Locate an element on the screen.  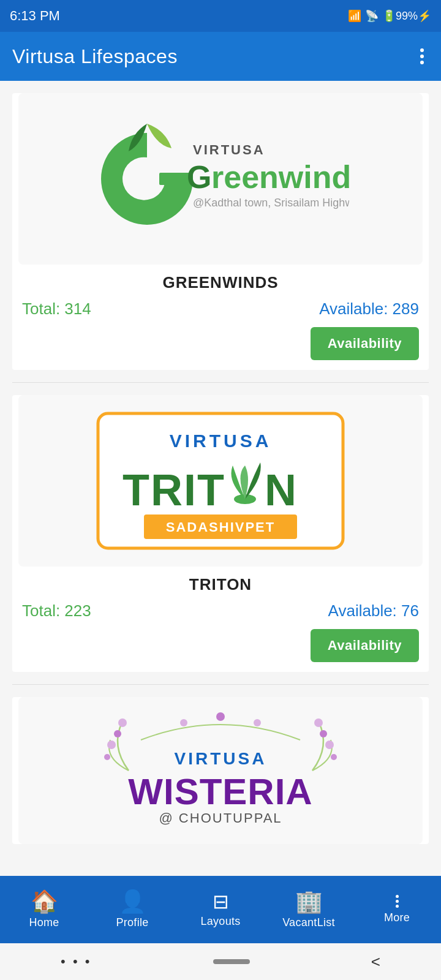
system-dots-button: • • • is located at coordinates (76, 962).